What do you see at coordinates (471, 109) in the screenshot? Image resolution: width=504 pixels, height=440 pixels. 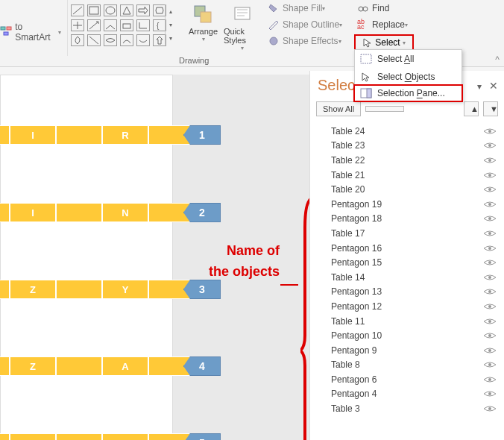 I see `reorder-up-button: ▲` at bounding box center [471, 109].